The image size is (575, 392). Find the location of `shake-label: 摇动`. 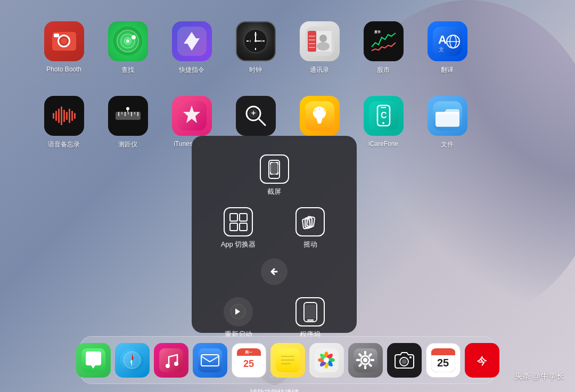

shake-label: 摇动 is located at coordinates (310, 244).